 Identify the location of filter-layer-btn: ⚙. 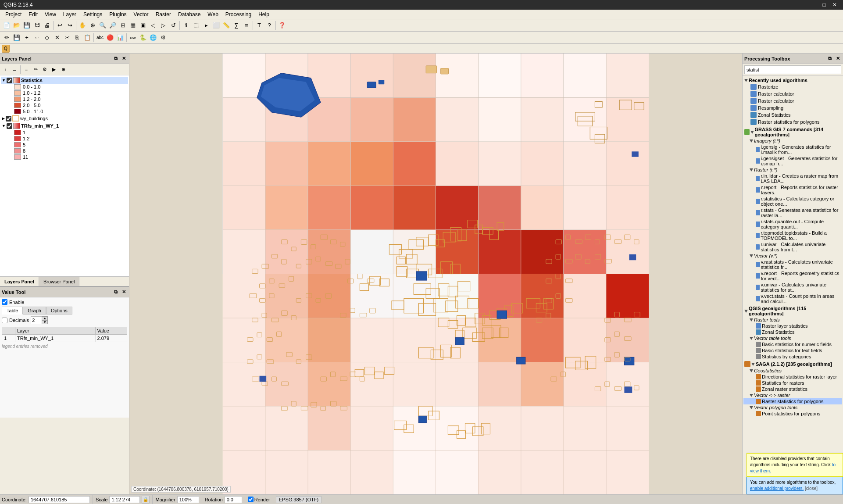
(45, 70).